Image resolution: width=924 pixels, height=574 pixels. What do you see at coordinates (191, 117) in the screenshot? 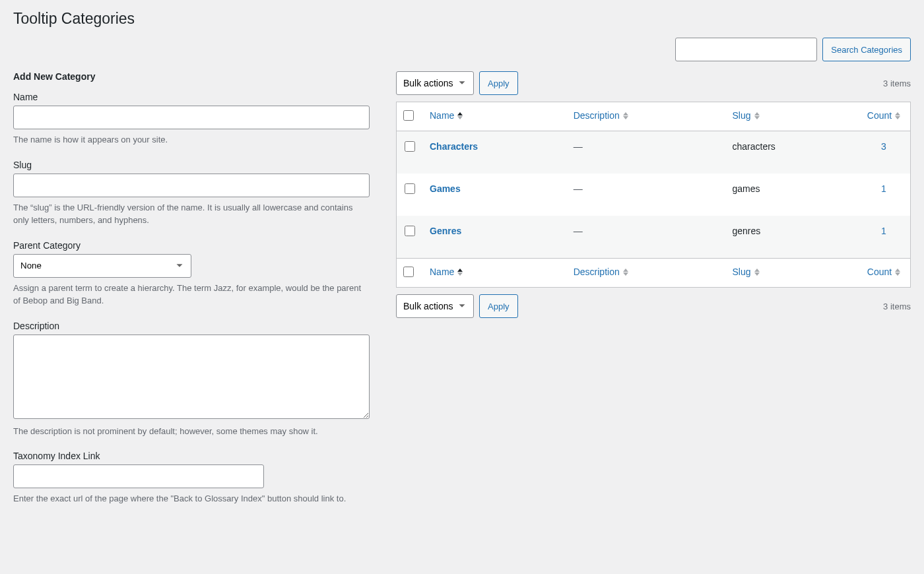
I see `name-field` at bounding box center [191, 117].